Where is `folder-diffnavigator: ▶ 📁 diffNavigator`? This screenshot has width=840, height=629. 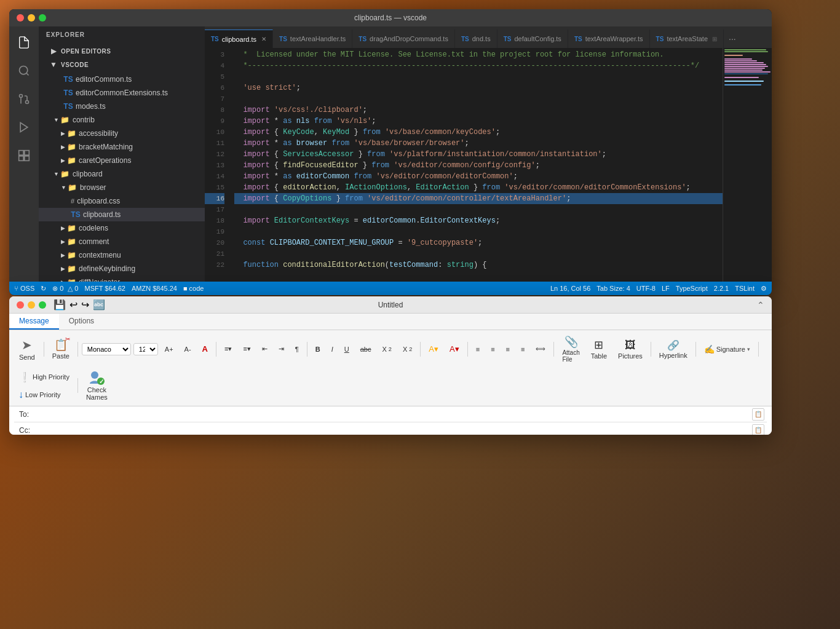
folder-diffnavigator: ▶ 📁 diffNavigator is located at coordinates (122, 279).